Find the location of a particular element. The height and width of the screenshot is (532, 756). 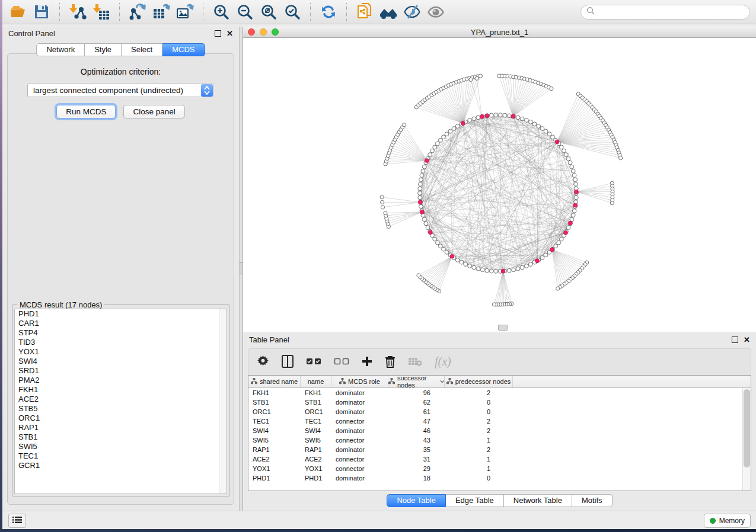

table-cell: RAP1 is located at coordinates (316, 450).